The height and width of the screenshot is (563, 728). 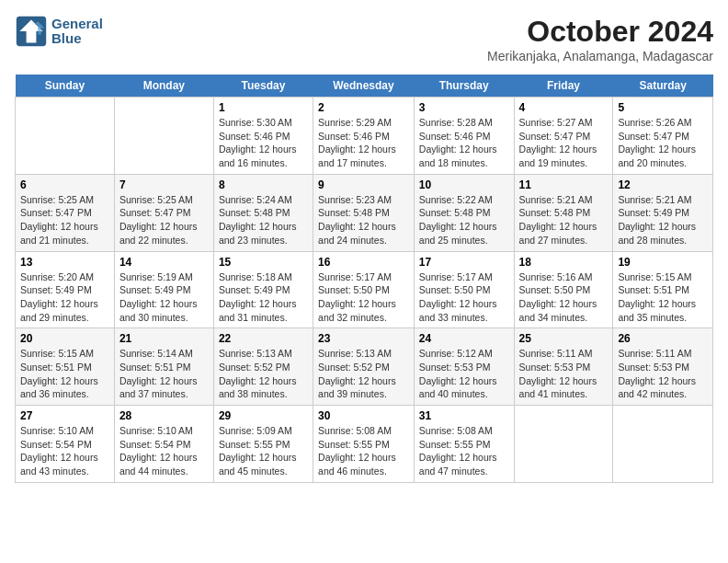 What do you see at coordinates (77, 31) in the screenshot?
I see `logo-text: General Blue` at bounding box center [77, 31].